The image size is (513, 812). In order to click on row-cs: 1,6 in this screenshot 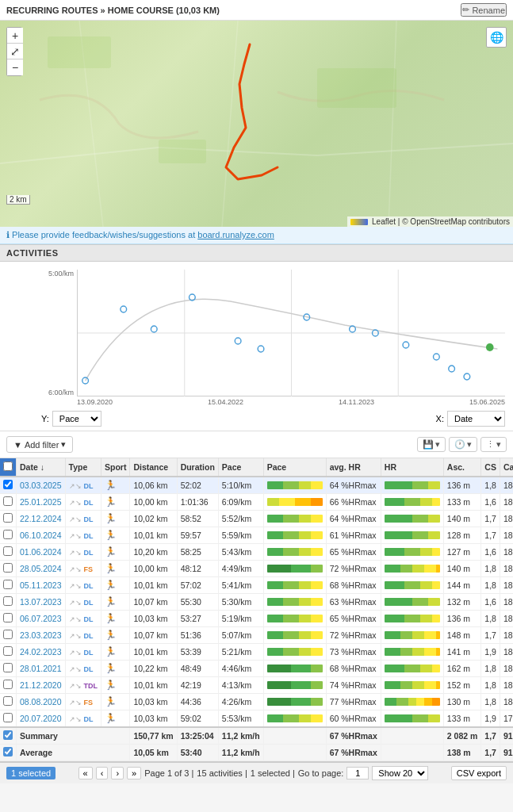, I will do `click(491, 603)`.